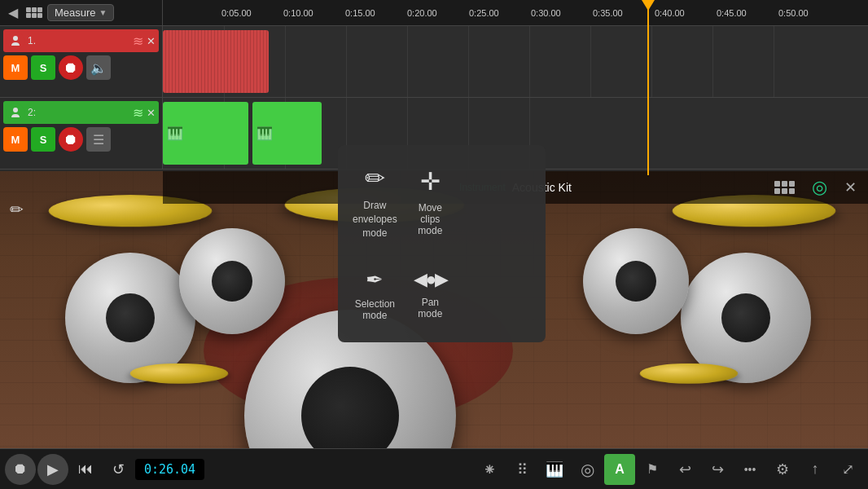 The image size is (868, 489). What do you see at coordinates (793, 13) in the screenshot?
I see `time-marker-10: 0:50.00` at bounding box center [793, 13].